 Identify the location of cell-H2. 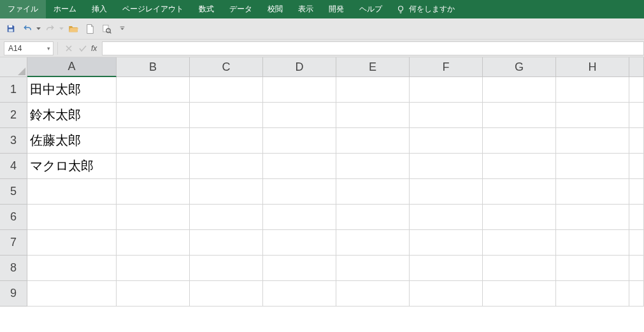
(592, 115).